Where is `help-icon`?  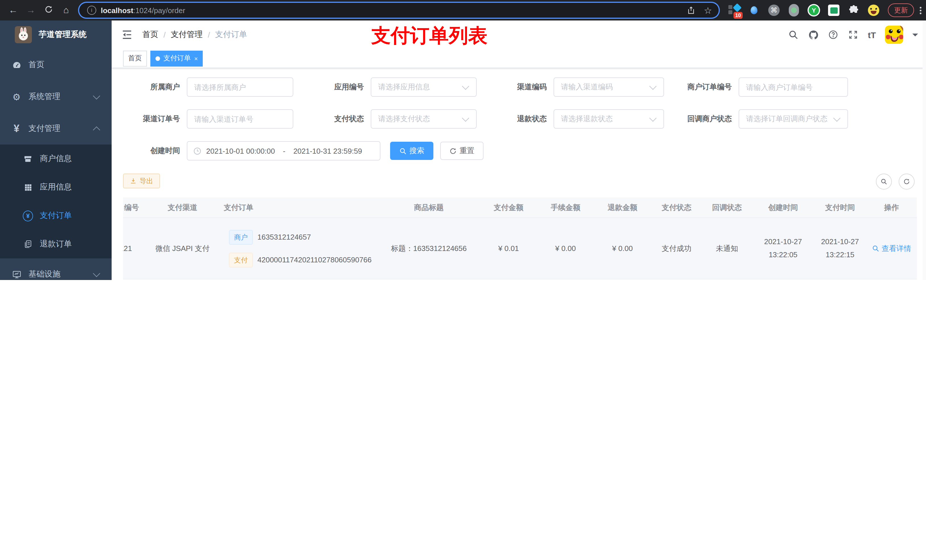
help-icon is located at coordinates (834, 35).